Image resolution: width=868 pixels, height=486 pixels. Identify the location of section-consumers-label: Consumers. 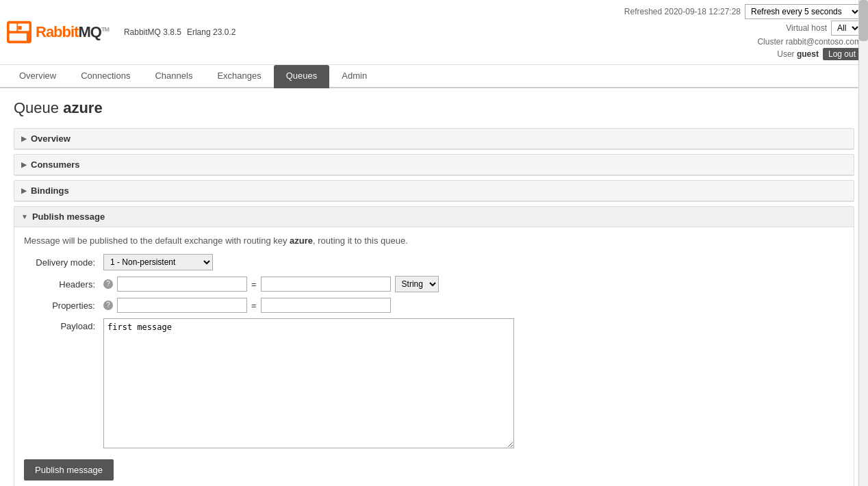
(55, 164).